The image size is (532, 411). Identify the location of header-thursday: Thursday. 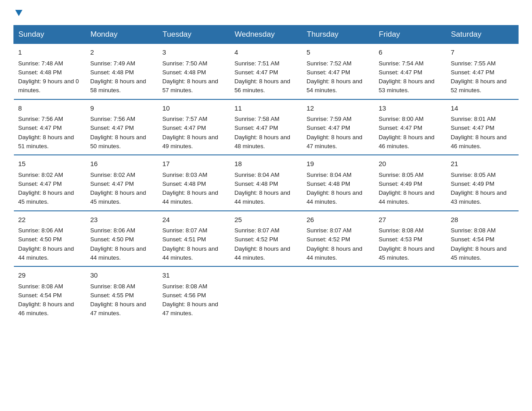
(339, 35).